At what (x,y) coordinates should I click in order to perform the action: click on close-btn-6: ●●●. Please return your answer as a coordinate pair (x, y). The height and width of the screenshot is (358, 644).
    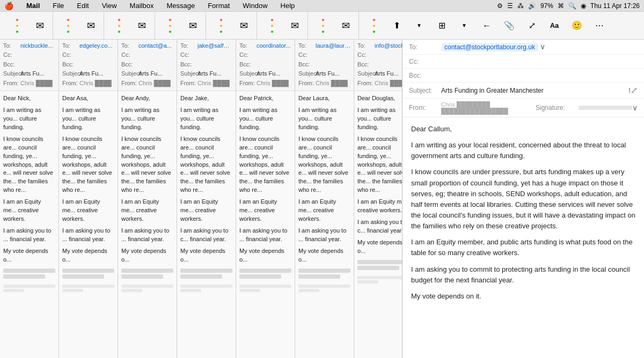
    Looking at the image, I should click on (272, 26).